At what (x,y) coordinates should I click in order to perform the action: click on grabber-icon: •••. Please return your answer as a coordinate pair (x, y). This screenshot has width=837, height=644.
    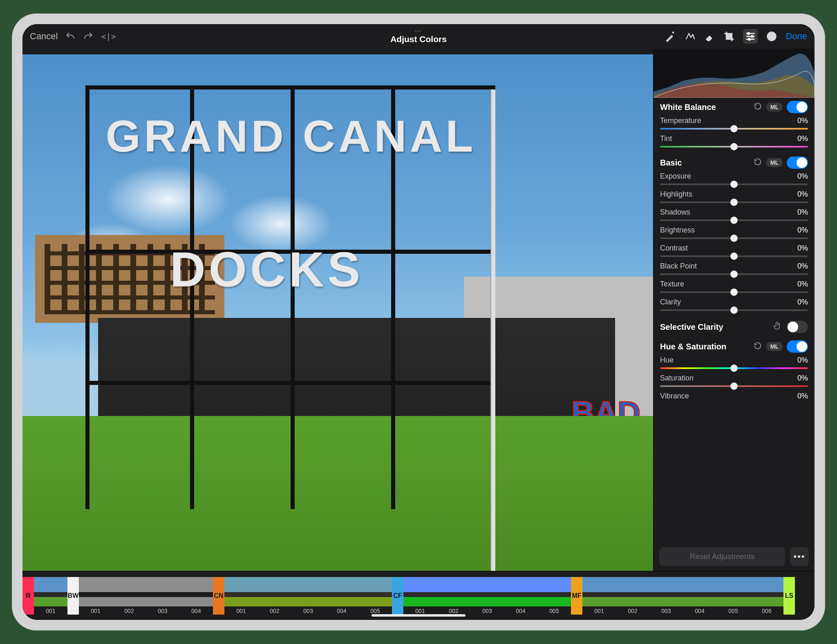
    Looking at the image, I should click on (418, 31).